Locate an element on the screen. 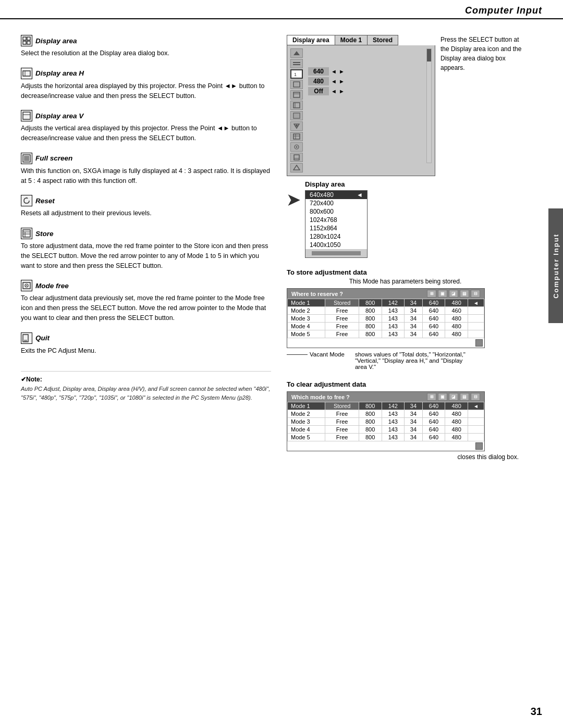  store-mode-3-v3: 34 is located at coordinates (414, 319).